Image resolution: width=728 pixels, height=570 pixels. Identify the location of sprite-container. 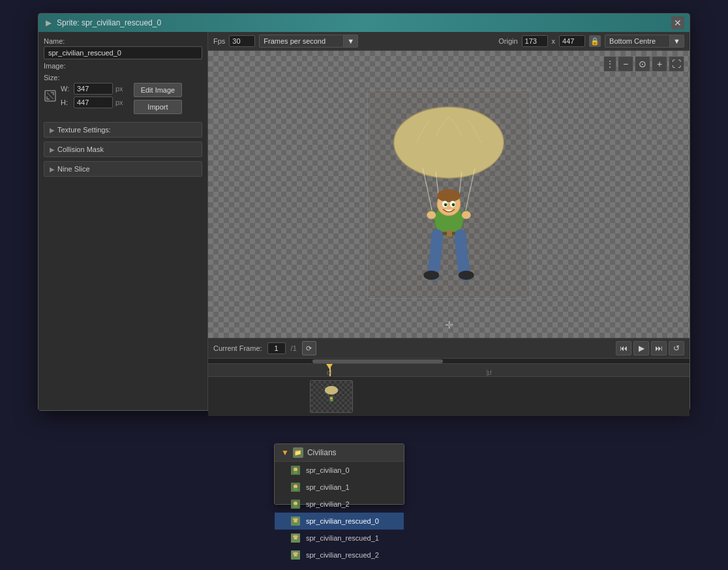
(449, 194).